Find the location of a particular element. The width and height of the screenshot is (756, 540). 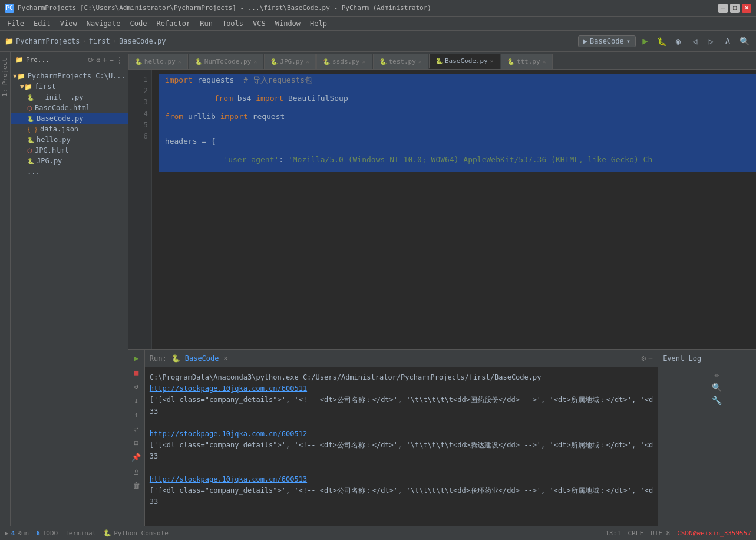

tree-item-label: BaseCode.py is located at coordinates (60, 118).